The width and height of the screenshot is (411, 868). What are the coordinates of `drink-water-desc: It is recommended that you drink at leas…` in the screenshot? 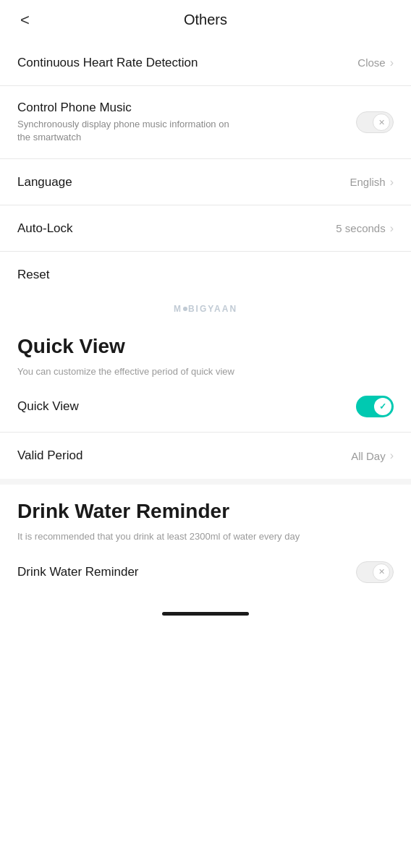 It's located at (206, 537).